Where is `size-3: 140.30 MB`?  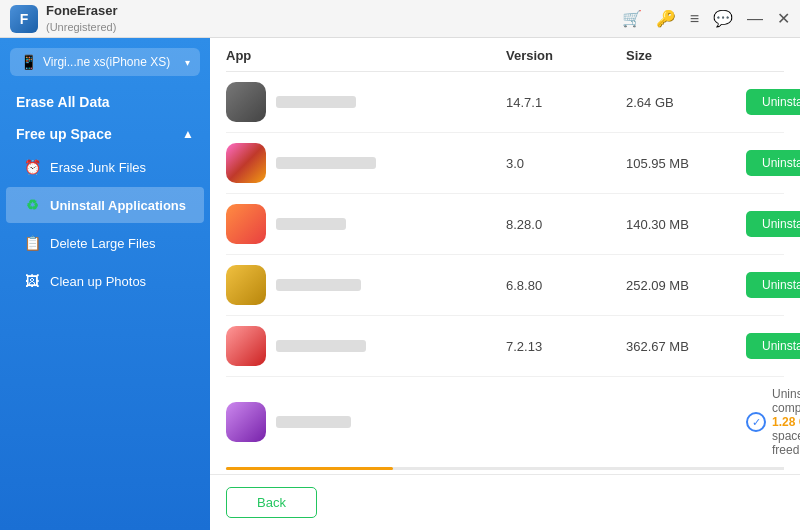
size-3: 140.30 MB is located at coordinates (686, 224).